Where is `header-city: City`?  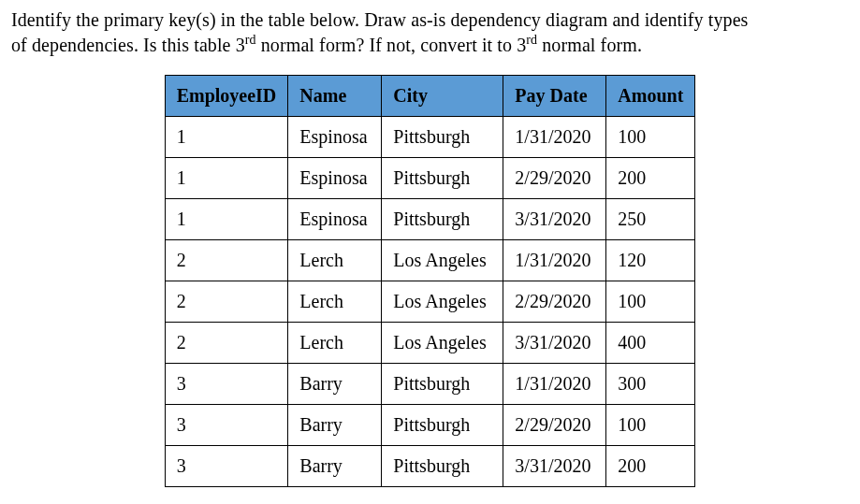
header-city: City is located at coordinates (443, 96).